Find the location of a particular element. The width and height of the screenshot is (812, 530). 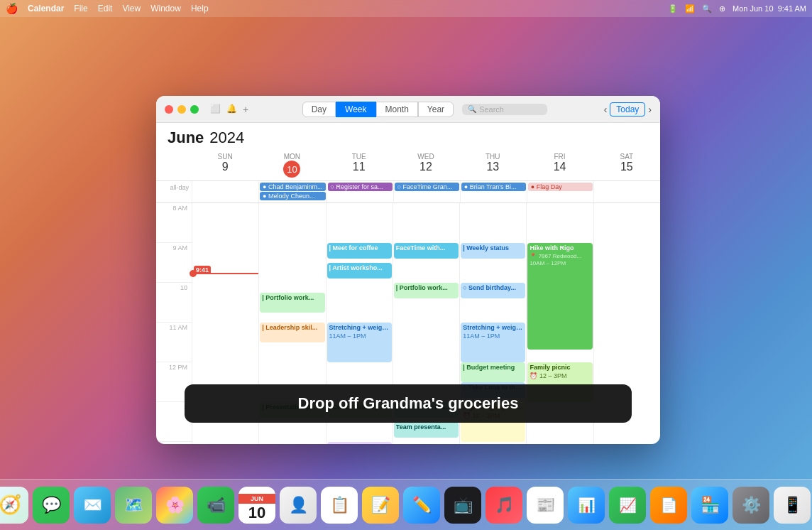

menubar-app-name: Calendar is located at coordinates (45, 9).